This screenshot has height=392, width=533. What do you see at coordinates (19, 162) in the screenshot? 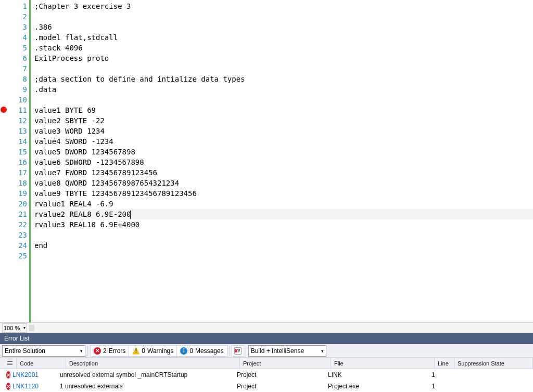
I see `line-number: 16` at bounding box center [19, 162].